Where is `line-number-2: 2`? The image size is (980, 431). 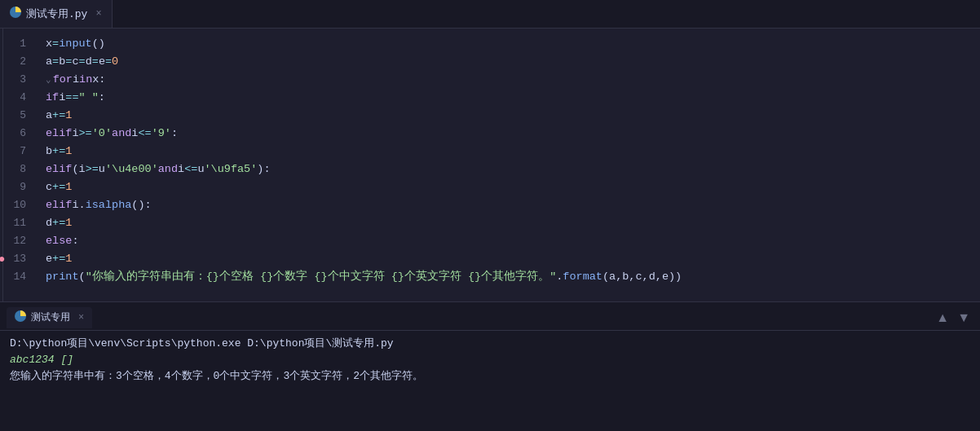
line-number-2: 2 is located at coordinates (18, 62).